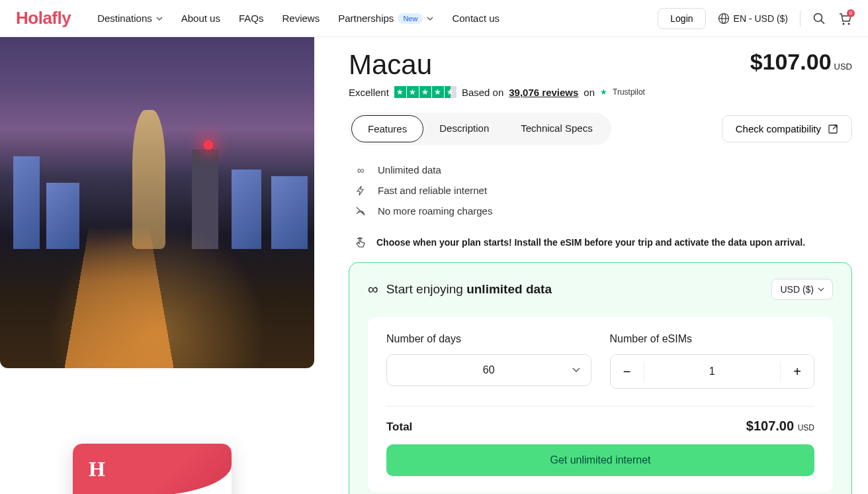 This screenshot has width=868, height=494. Describe the element at coordinates (627, 371) in the screenshot. I see `decrement-button: −` at that location.